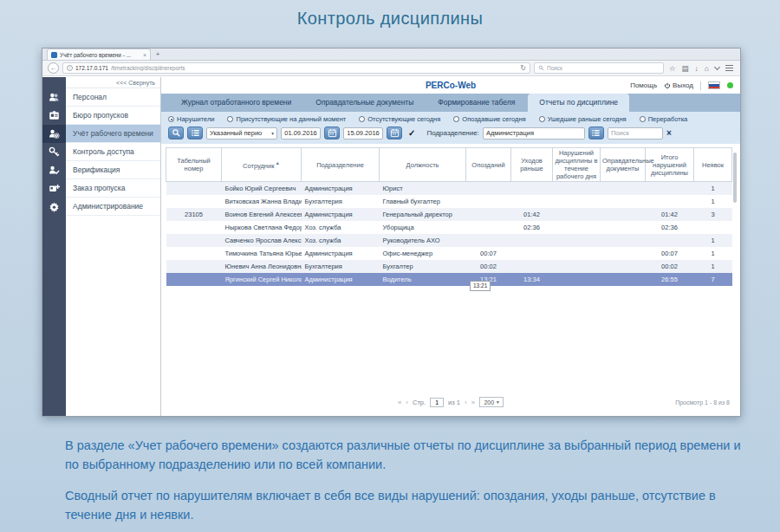 This screenshot has height=532, width=780. Describe the element at coordinates (54, 68) in the screenshot. I see `back-icon: ←` at that location.